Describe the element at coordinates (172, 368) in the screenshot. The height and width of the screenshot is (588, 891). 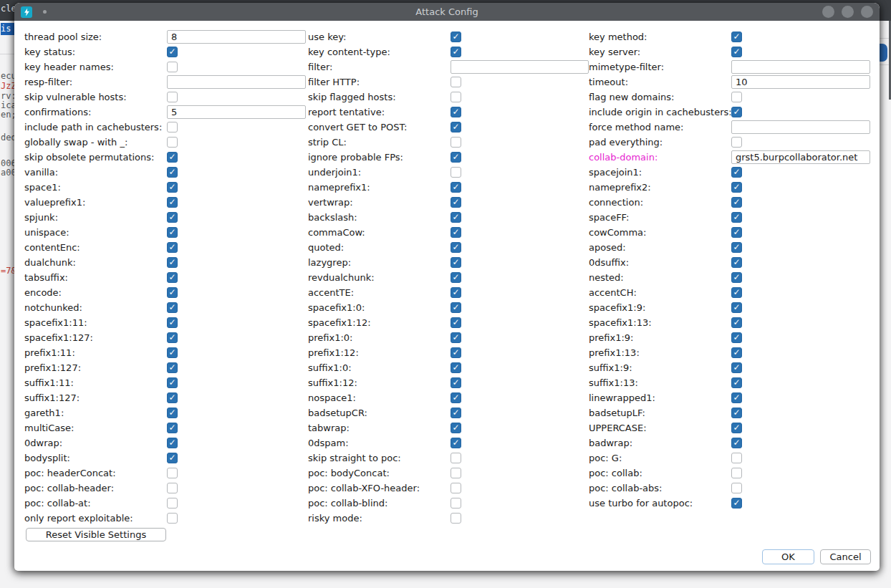
I see `checkbox-prefix1-127: ✓` at that location.